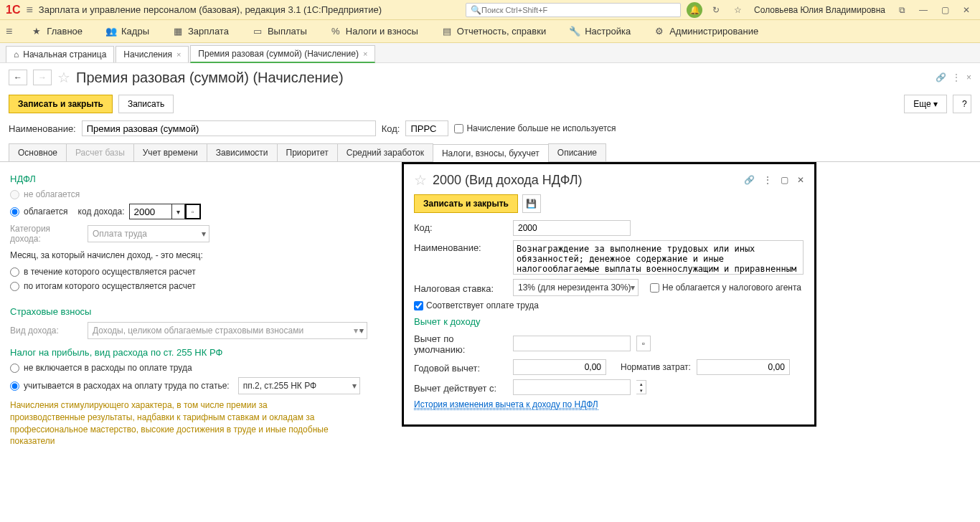 The image size is (980, 522). I want to click on search-input, so click(578, 10).